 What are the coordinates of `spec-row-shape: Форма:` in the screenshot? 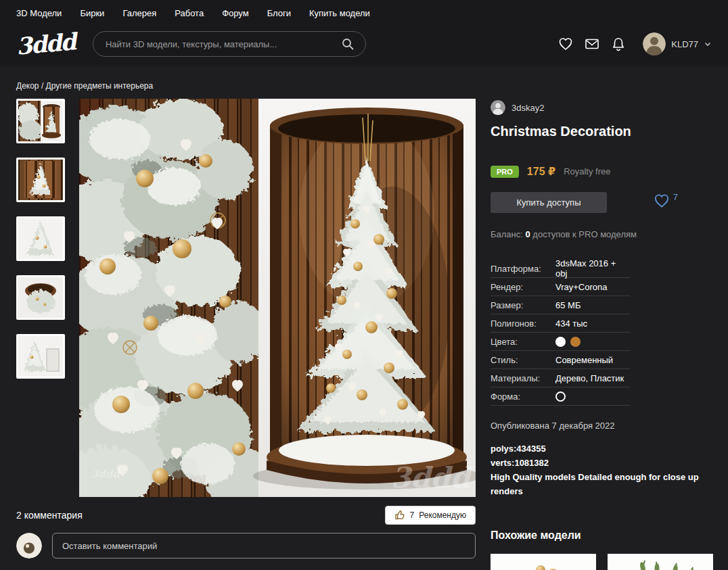 It's located at (560, 396).